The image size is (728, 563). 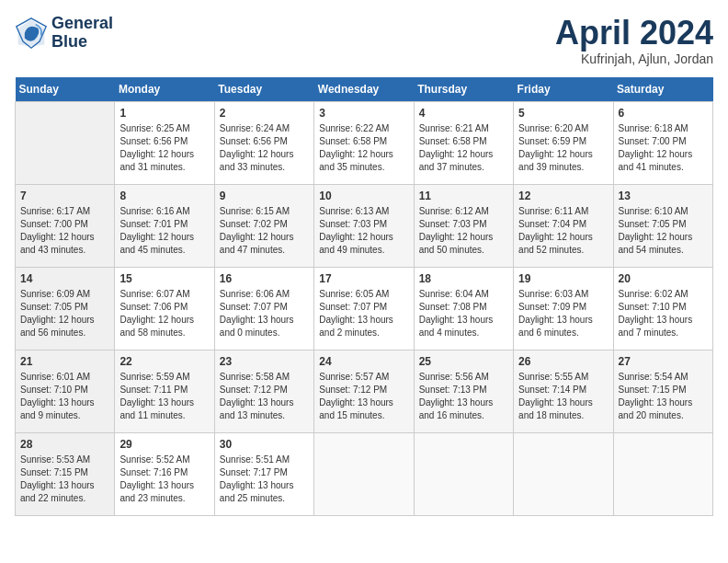 I want to click on day-number: 21, so click(x=64, y=362).